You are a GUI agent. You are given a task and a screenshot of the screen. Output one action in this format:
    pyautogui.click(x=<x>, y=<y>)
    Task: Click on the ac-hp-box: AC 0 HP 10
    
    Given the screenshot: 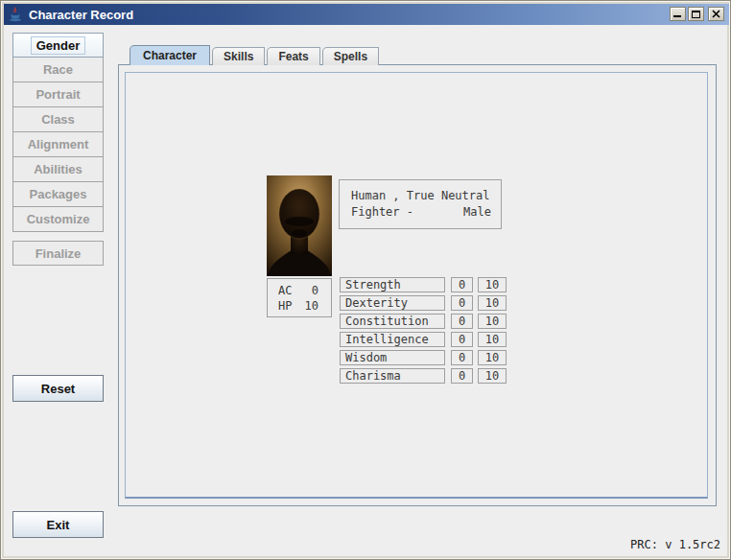 What is the action you would take?
    pyautogui.click(x=299, y=297)
    